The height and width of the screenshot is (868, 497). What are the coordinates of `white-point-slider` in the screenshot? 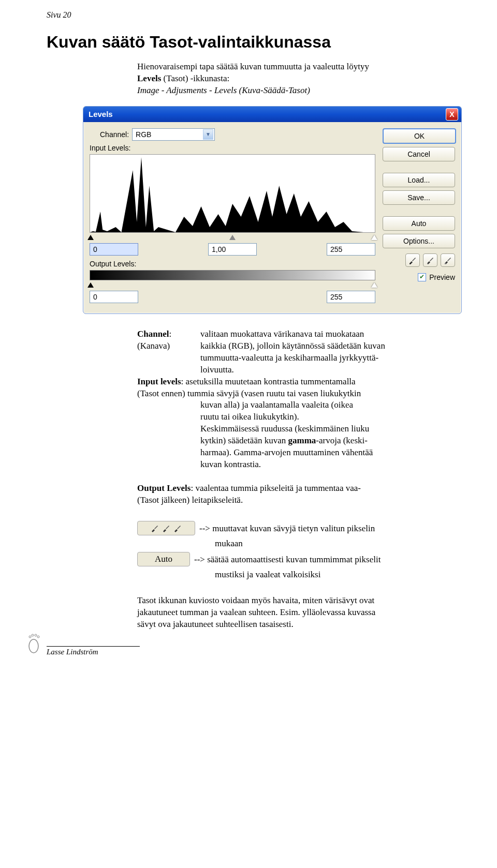 It's located at (374, 237).